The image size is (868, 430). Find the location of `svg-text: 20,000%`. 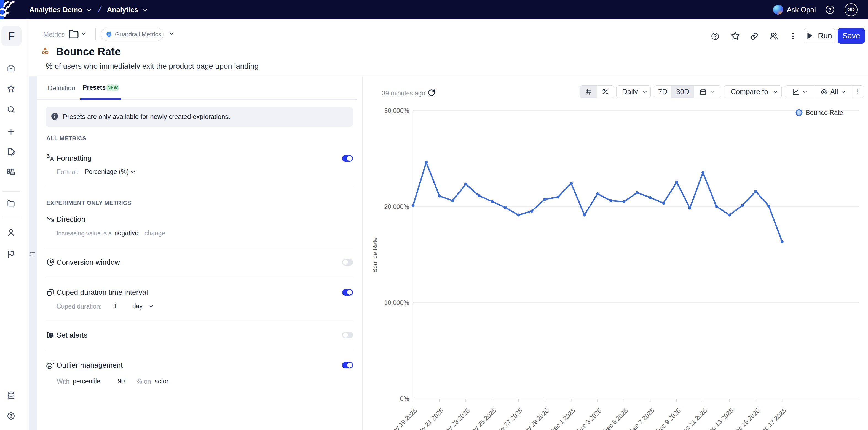

svg-text: 20,000% is located at coordinates (397, 207).